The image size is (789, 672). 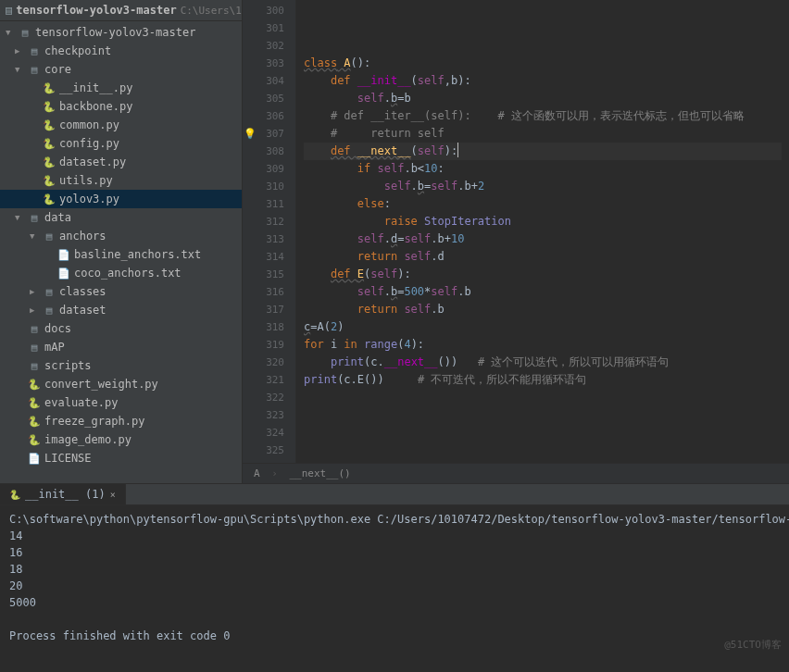 I want to click on terminal-exit-status: Process finished with exit code 0, so click(x=394, y=636).